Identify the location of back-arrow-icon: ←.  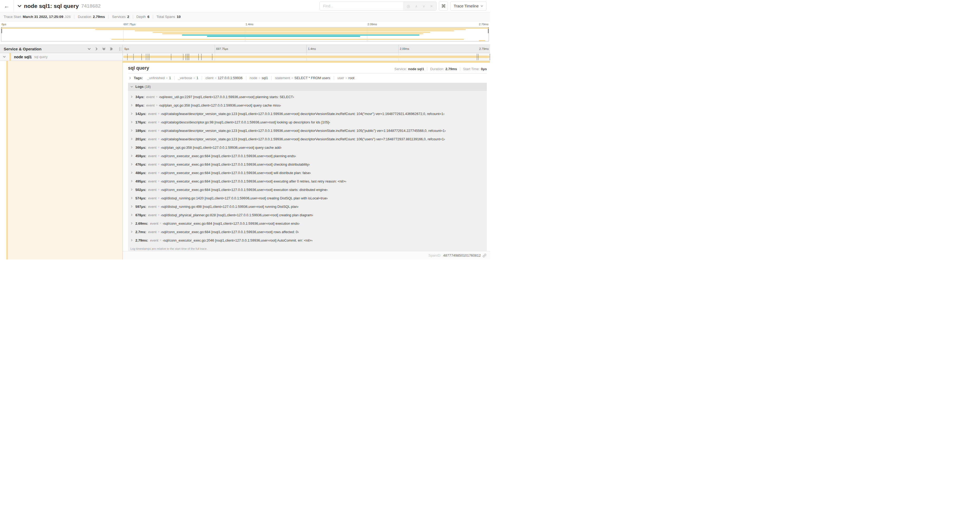
(7, 6).